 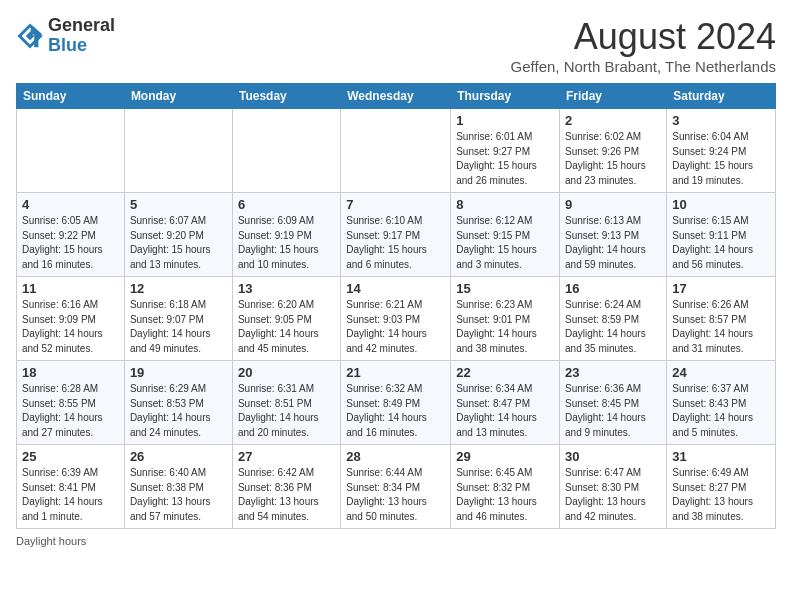 I want to click on day-number: 19, so click(x=178, y=372).